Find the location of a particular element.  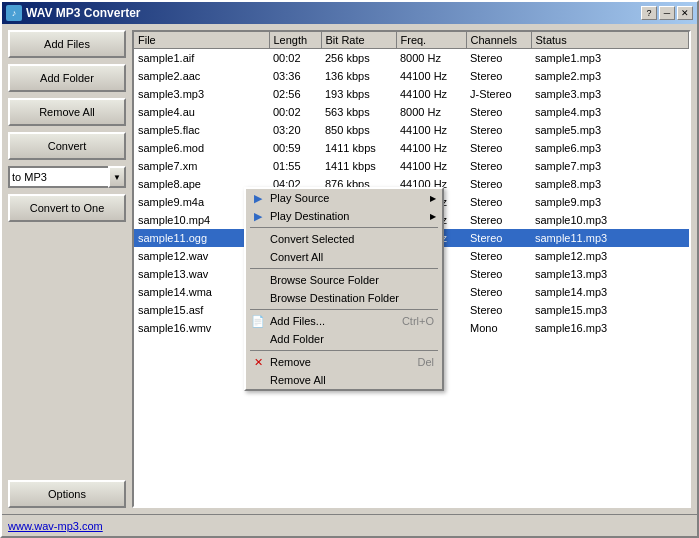

table-cell: sample1.aif is located at coordinates (202, 58).